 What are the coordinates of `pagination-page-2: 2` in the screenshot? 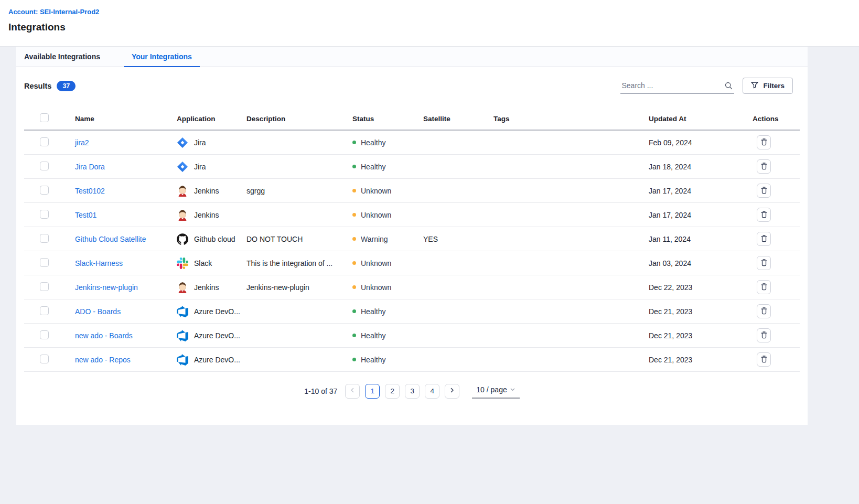 It's located at (392, 391).